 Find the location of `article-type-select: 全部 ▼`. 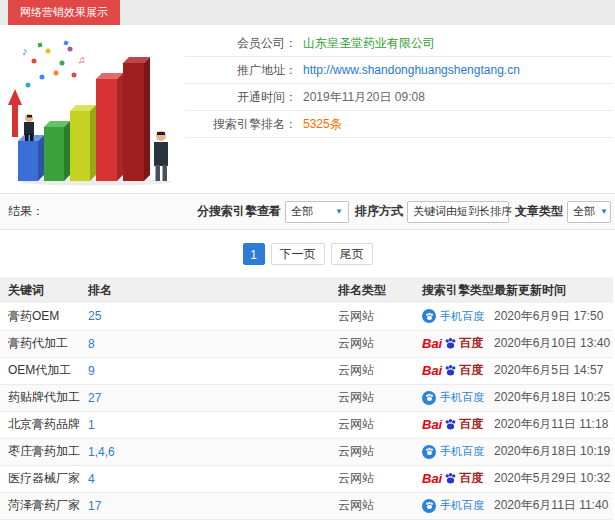

article-type-select: 全部 ▼ is located at coordinates (589, 212).